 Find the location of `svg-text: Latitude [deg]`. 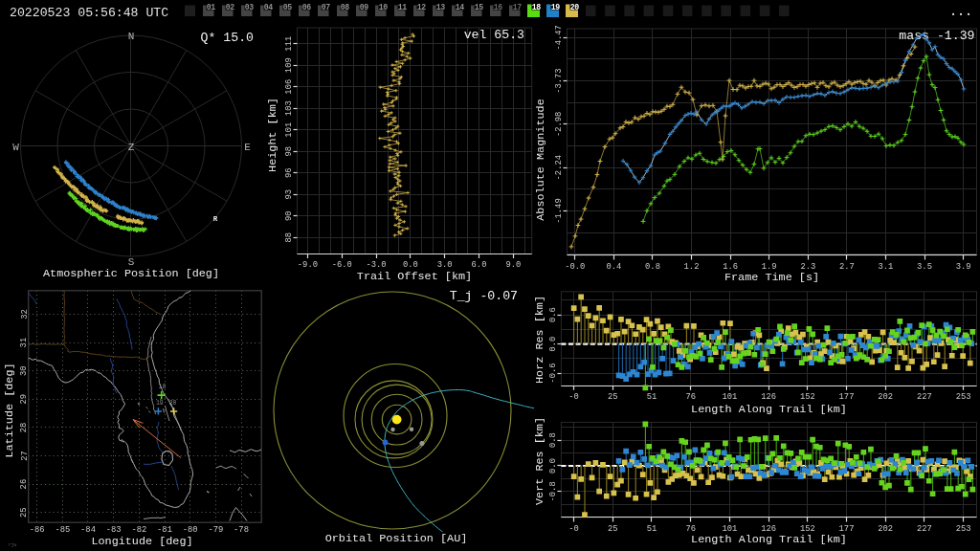

svg-text: Latitude [deg] is located at coordinates (10, 409).